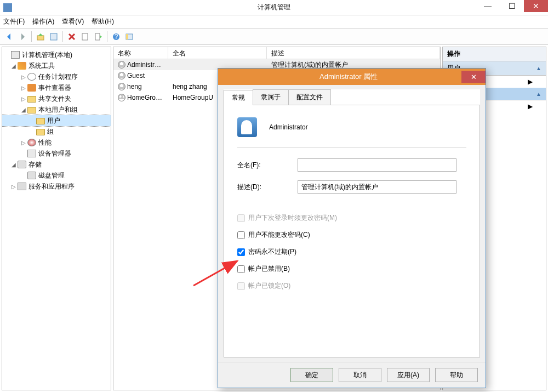 The width and height of the screenshot is (548, 392). What do you see at coordinates (146, 98) in the screenshot?
I see `cell-name: HomeGrou...` at bounding box center [146, 98].